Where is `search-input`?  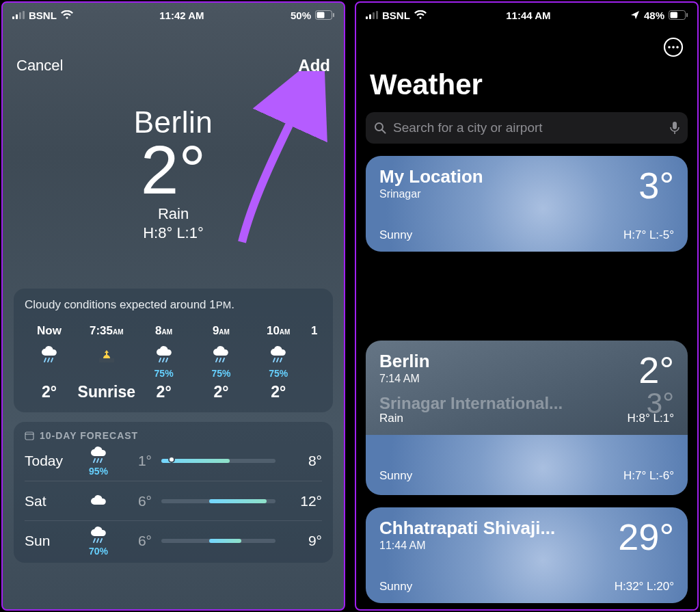 search-input is located at coordinates (528, 128).